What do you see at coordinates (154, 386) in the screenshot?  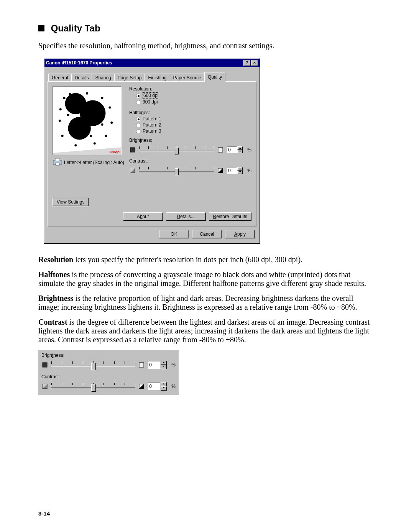 I see `mini-contrast-value` at bounding box center [154, 386].